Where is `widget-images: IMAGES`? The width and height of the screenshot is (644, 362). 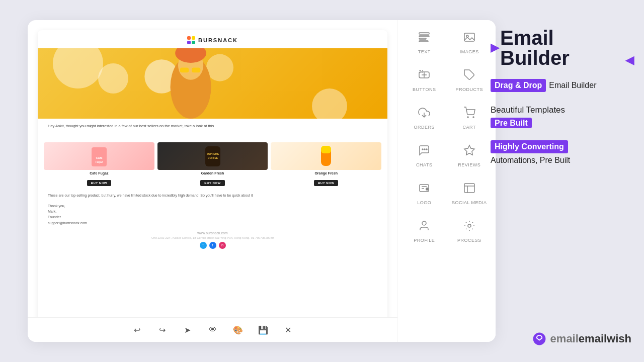
widget-images: IMAGES is located at coordinates (470, 43).